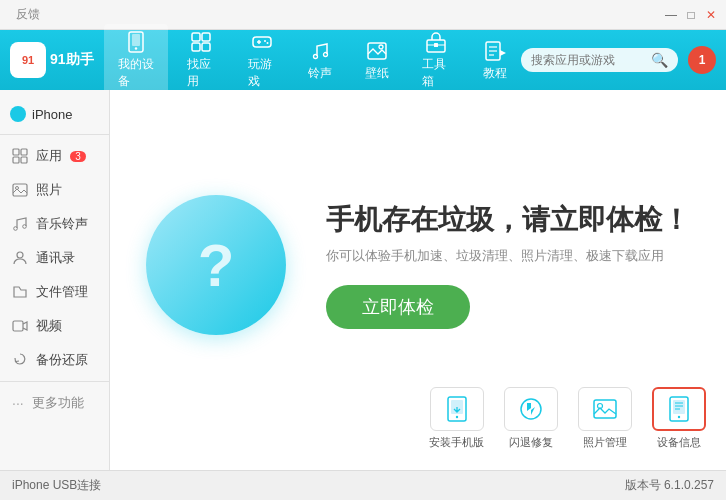  Describe the element at coordinates (671, 15) in the screenshot. I see `minimize-button: —` at that location.